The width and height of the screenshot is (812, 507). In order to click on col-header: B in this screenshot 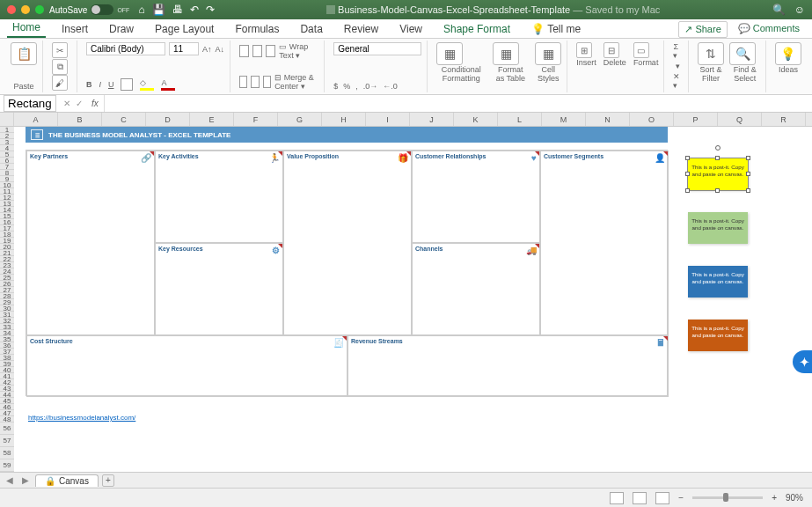, I will do `click(80, 120)`.